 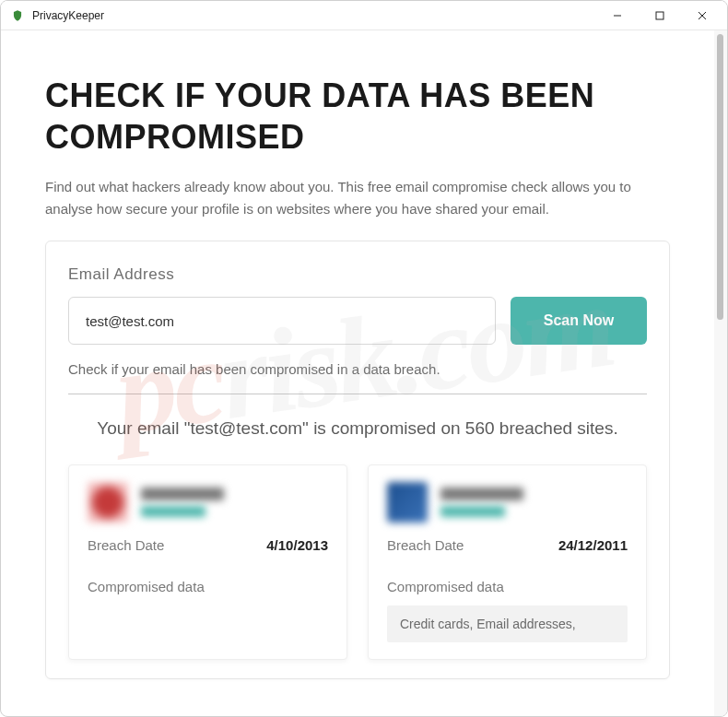 I want to click on breach-date-value: 4/10/2013, so click(x=297, y=546).